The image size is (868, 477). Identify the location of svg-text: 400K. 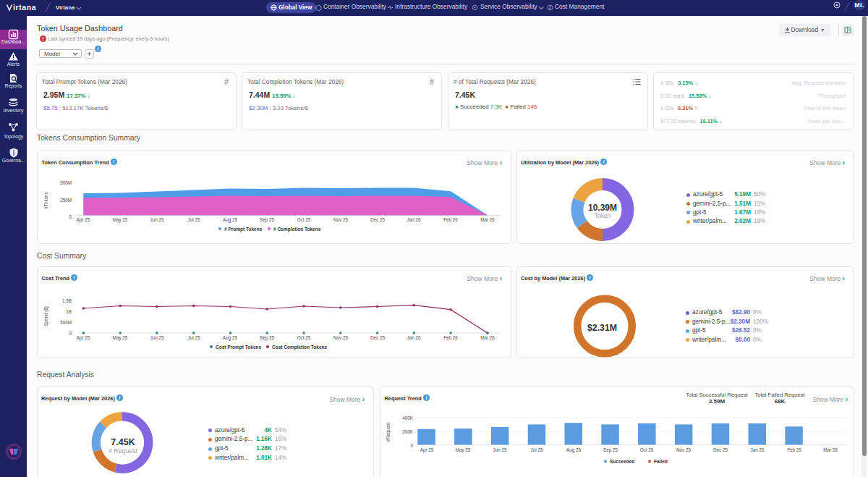
(408, 418).